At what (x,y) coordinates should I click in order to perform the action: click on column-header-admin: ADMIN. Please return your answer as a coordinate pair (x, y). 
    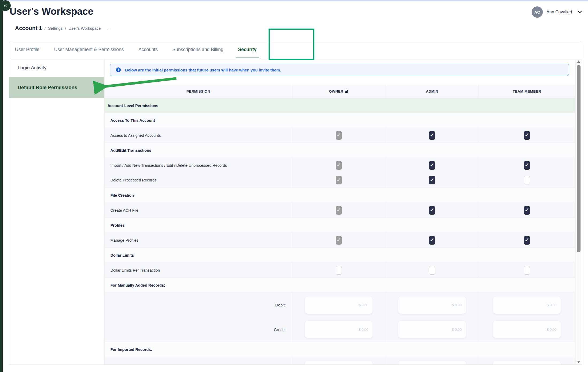
    Looking at the image, I should click on (432, 92).